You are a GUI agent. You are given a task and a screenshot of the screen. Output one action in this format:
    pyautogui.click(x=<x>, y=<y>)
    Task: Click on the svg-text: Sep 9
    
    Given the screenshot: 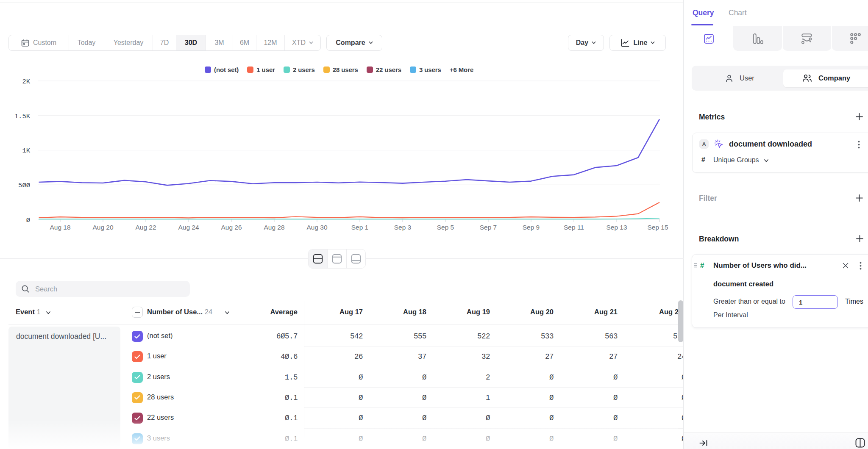 What is the action you would take?
    pyautogui.click(x=531, y=227)
    